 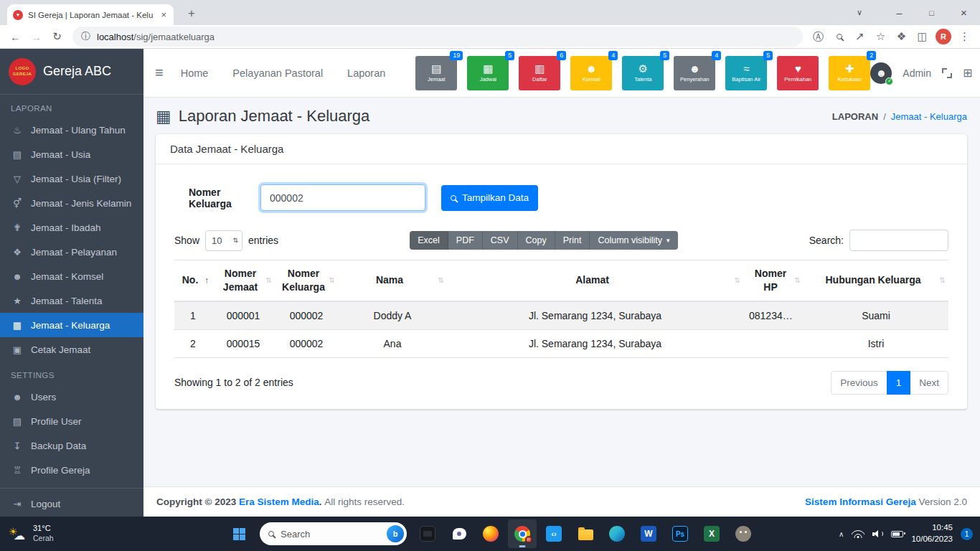 What do you see at coordinates (72, 252) in the screenshot?
I see `sidebar-item-jemaat-pelayanan: ❖Jemaat - Pelayanan` at bounding box center [72, 252].